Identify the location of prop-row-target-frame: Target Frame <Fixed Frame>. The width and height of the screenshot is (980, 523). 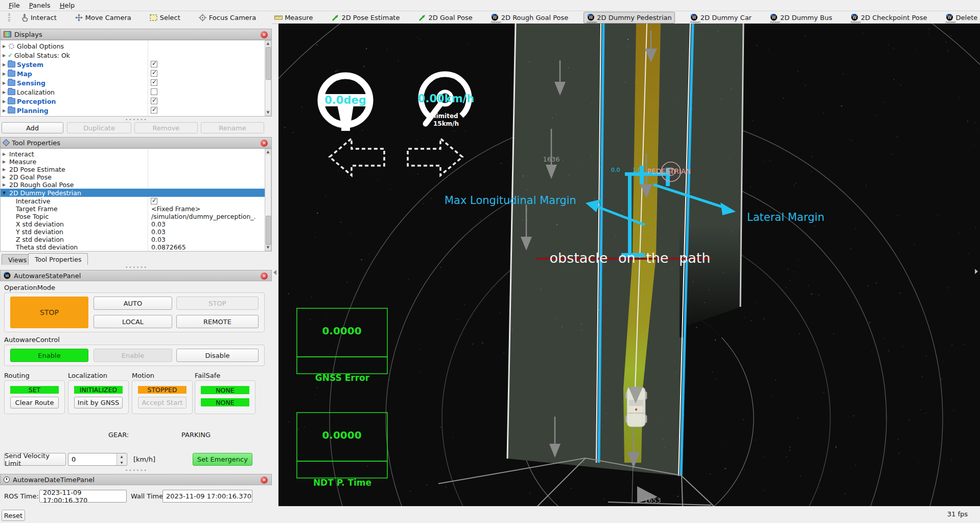
(133, 209).